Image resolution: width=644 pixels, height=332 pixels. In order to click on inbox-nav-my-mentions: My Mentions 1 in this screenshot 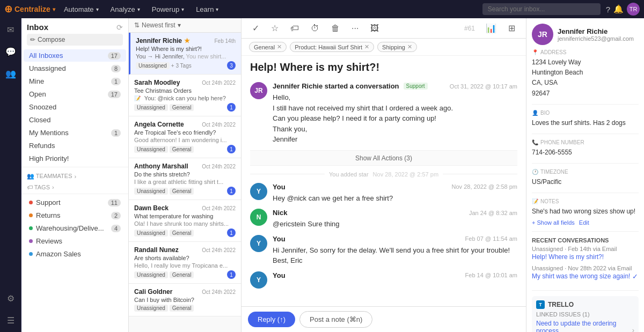, I will do `click(75, 133)`.